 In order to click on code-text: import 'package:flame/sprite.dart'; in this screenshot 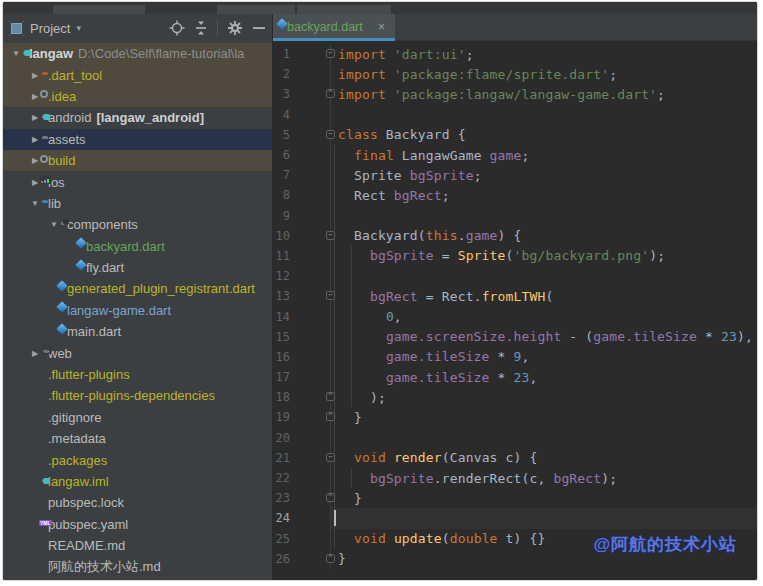, I will do `click(544, 74)`.